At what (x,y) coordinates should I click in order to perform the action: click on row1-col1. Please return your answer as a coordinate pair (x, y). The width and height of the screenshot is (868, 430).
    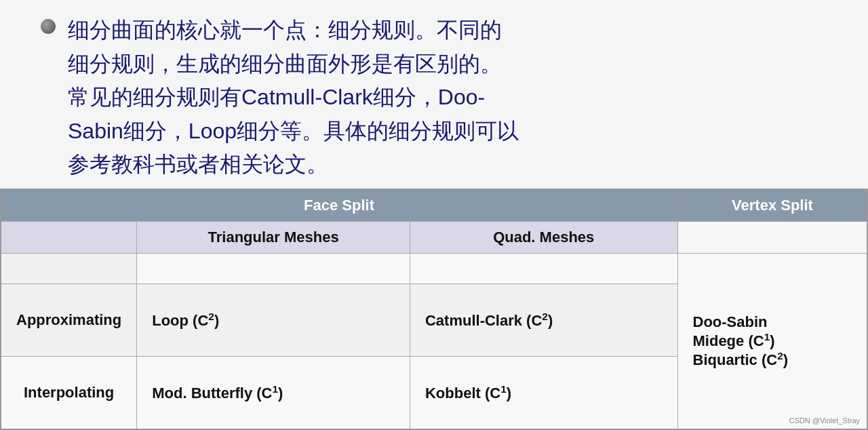
    Looking at the image, I should click on (69, 269).